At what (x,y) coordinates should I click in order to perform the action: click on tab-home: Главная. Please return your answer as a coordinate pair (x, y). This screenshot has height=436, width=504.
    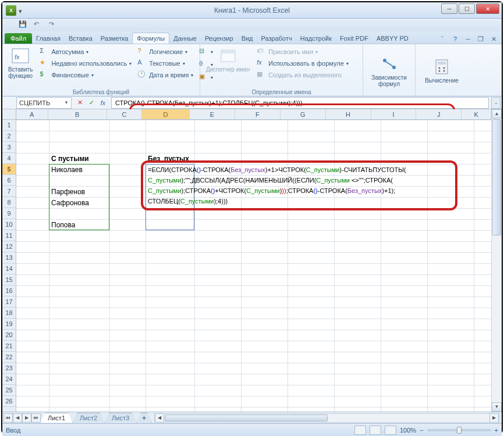
    Looking at the image, I should click on (48, 38).